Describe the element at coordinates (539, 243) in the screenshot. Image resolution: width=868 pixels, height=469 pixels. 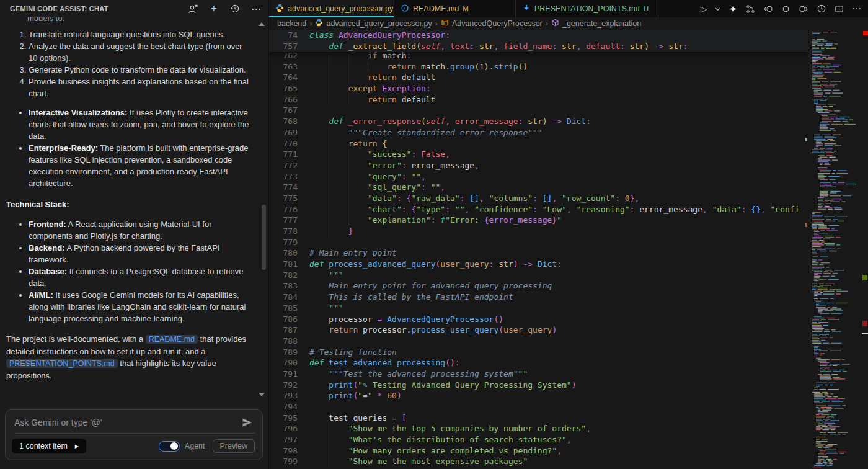
I see `code-line: 779` at that location.